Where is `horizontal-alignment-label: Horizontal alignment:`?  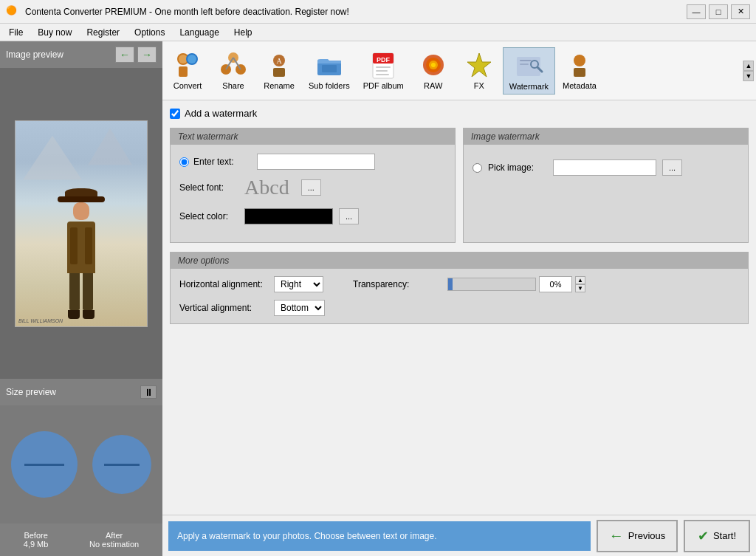 horizontal-alignment-label: Horizontal alignment: is located at coordinates (224, 284).